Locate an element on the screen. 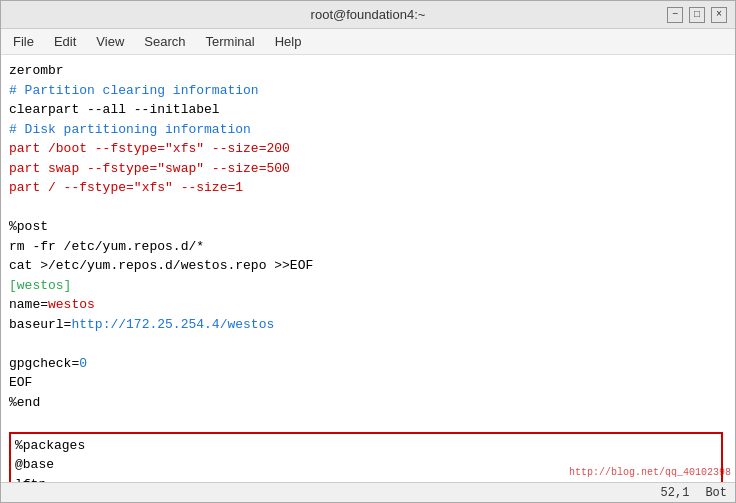 The height and width of the screenshot is (503, 736). window-title: root@foundation4:~ is located at coordinates (368, 14).